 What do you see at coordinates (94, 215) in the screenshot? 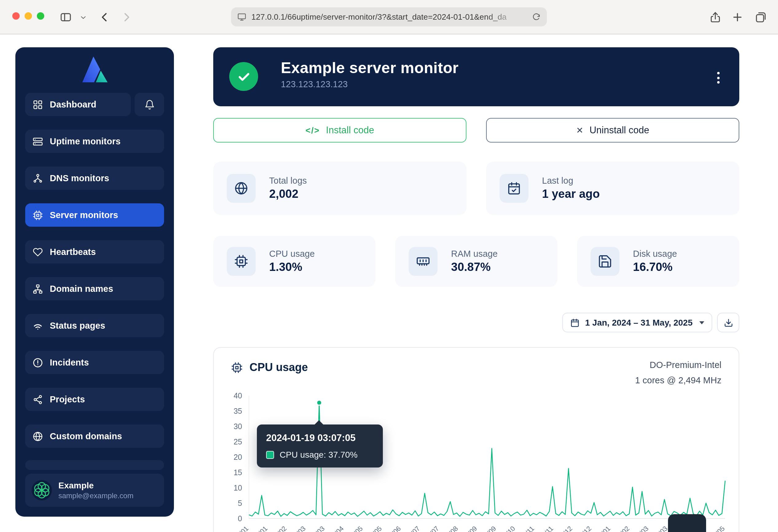
I see `sidebar-item-server-monitors: Server monitors` at bounding box center [94, 215].